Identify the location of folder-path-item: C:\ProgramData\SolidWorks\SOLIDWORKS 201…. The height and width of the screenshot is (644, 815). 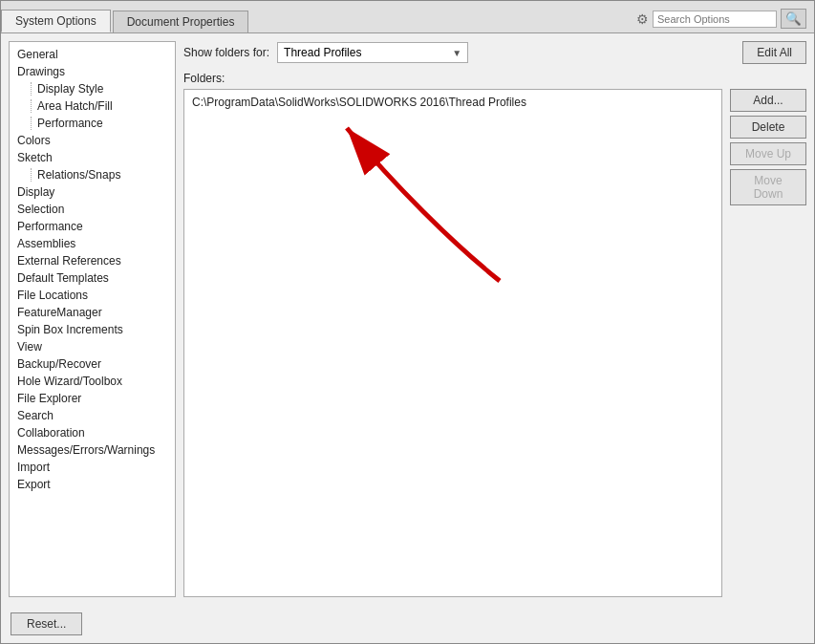
(453, 102).